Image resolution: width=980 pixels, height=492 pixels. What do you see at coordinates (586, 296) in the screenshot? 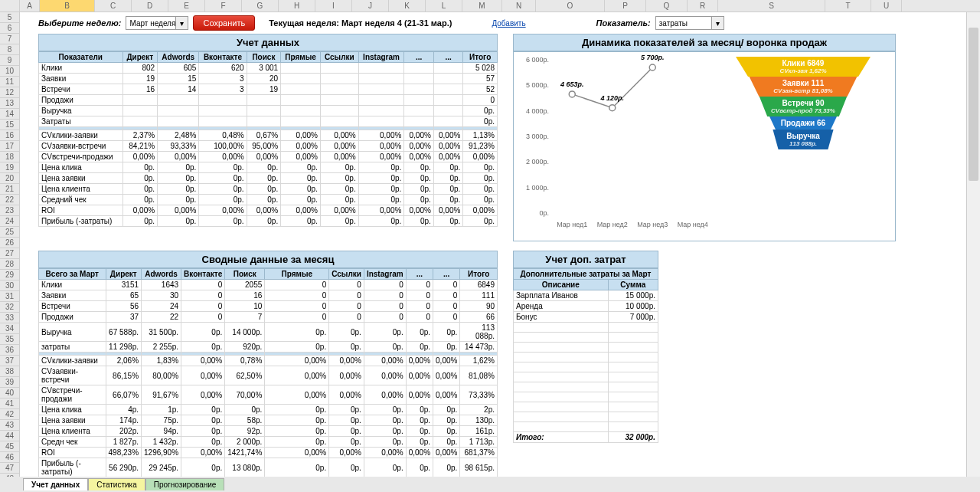
I see `expense-row: Зарплата Иванов15 000р.` at bounding box center [586, 296].